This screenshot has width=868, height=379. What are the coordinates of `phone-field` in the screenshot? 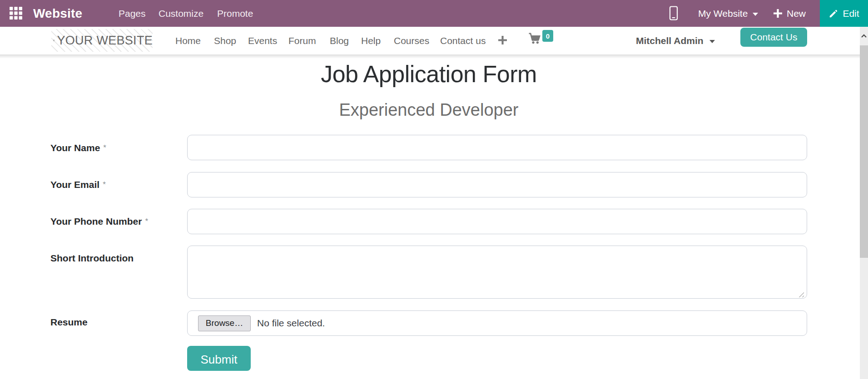 It's located at (497, 221).